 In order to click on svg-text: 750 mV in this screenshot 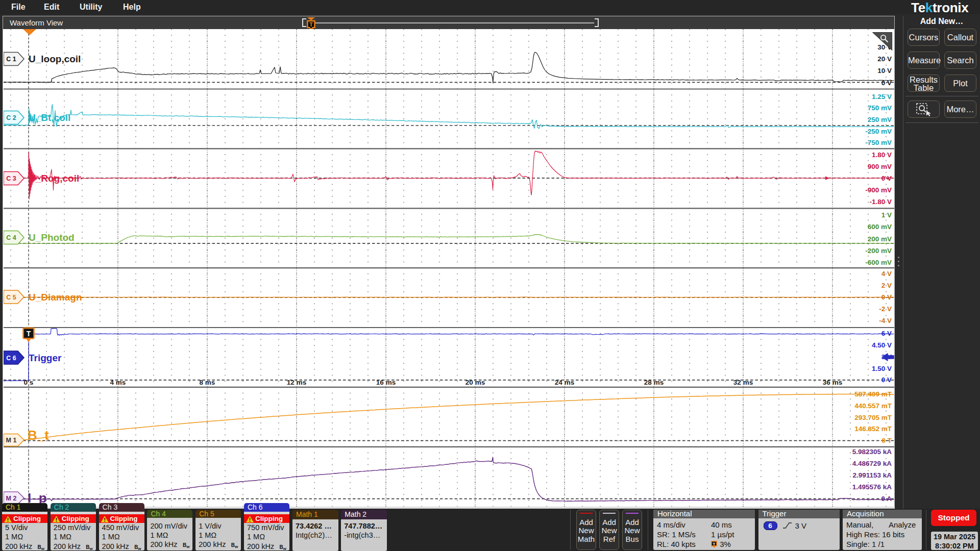, I will do `click(880, 108)`.